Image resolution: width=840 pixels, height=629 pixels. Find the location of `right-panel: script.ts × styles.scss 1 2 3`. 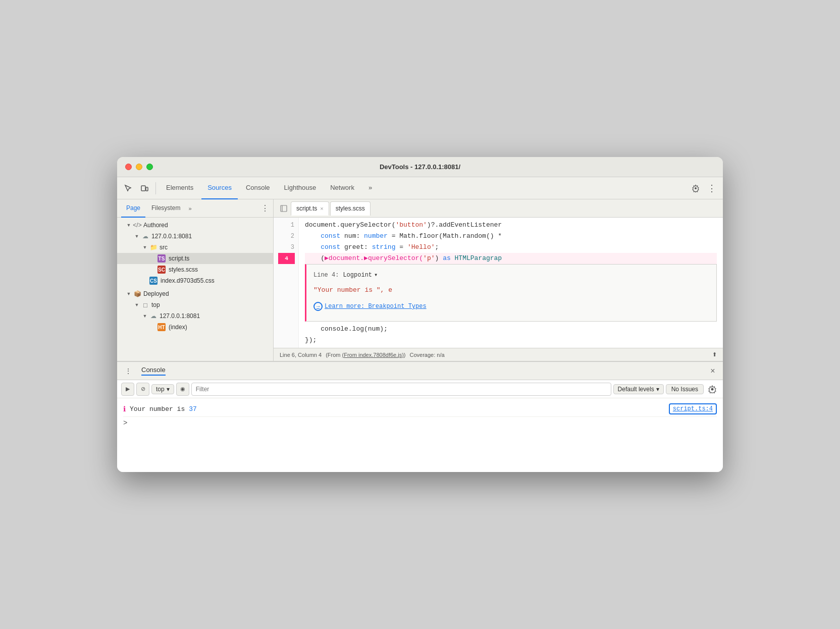

right-panel: script.ts × styles.scss 1 2 3 is located at coordinates (498, 280).